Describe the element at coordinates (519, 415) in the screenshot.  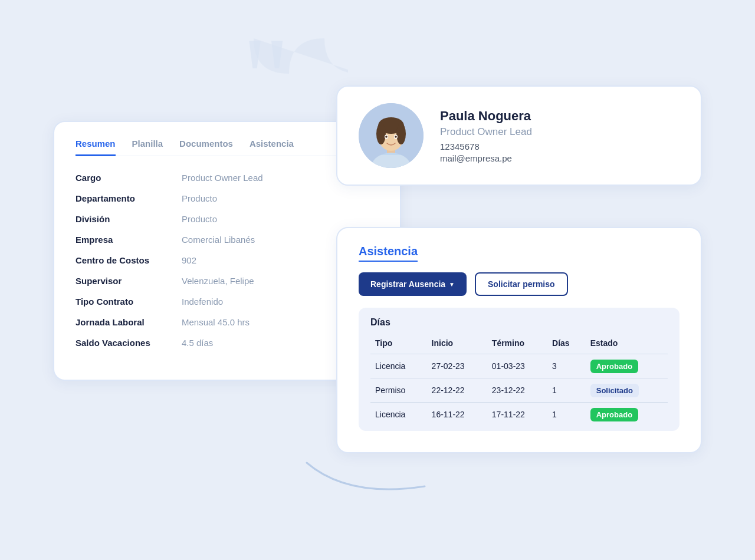
I see `table-row: Licencia16-11-2217-11-221Aprobado` at that location.